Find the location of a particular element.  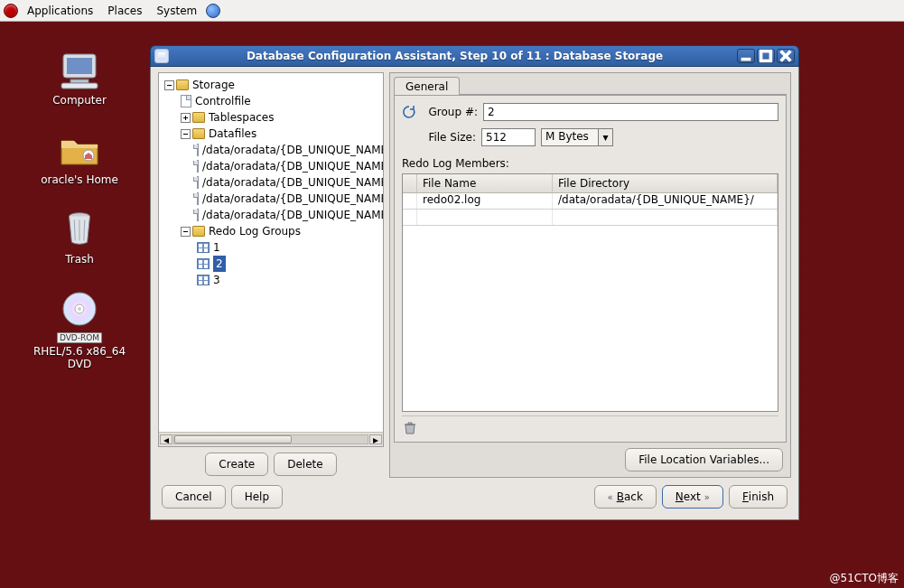

gnome-top-panel: Applications Places System is located at coordinates (452, 11).